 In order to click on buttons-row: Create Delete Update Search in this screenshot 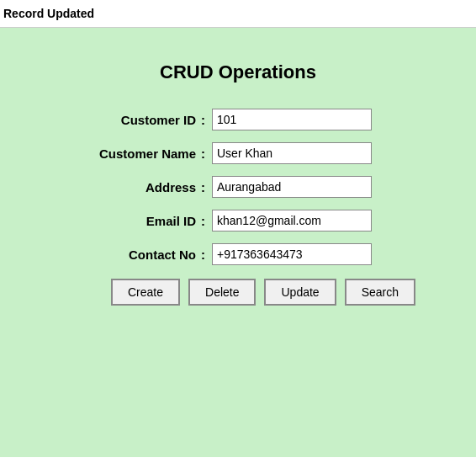, I will do `click(238, 292)`.